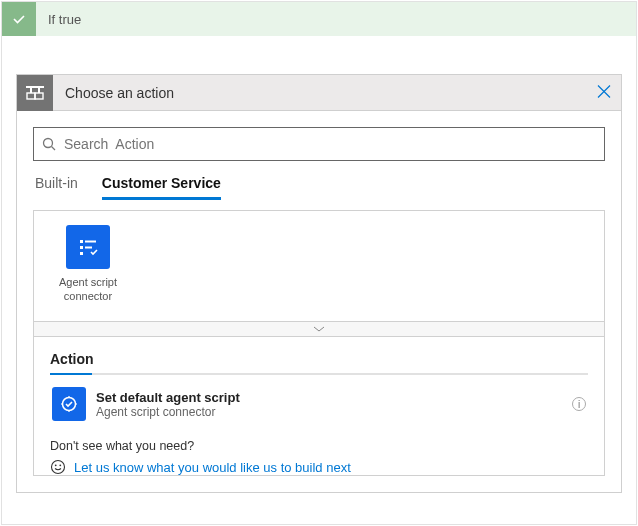 The image size is (638, 526). I want to click on smiley-icon, so click(58, 467).